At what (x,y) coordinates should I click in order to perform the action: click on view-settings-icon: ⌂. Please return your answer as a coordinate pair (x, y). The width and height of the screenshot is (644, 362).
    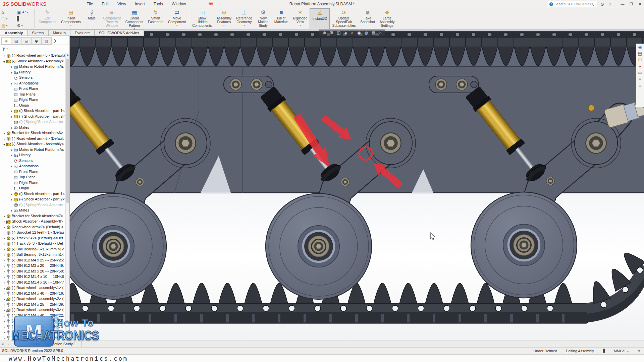
    Looking at the image, I should click on (380, 33).